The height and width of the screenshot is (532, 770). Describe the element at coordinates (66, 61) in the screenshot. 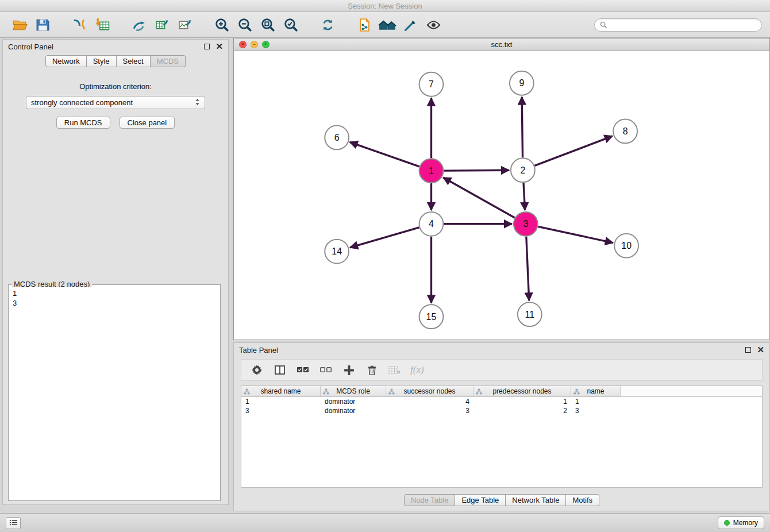

I see `tab-network: Network` at that location.